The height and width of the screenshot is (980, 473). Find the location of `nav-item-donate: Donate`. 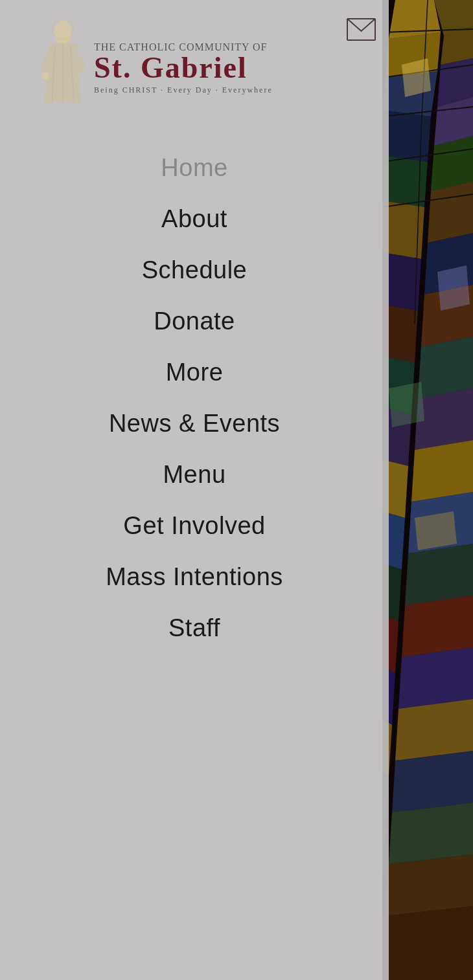

nav-item-donate: Donate is located at coordinates (194, 321).